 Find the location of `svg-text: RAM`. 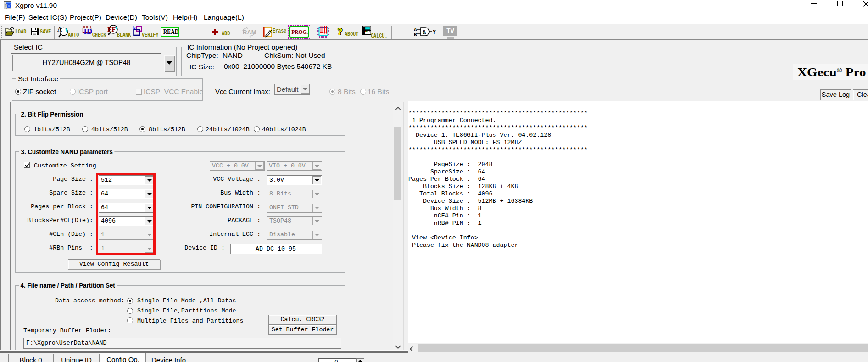

svg-text: RAM is located at coordinates (250, 32).